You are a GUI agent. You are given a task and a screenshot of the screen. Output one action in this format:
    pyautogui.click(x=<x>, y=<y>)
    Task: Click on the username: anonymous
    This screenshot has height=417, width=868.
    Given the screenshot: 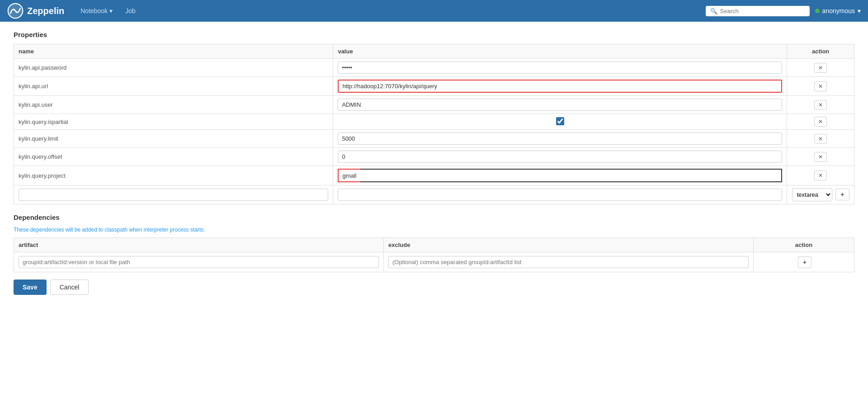 What is the action you would take?
    pyautogui.click(x=839, y=11)
    